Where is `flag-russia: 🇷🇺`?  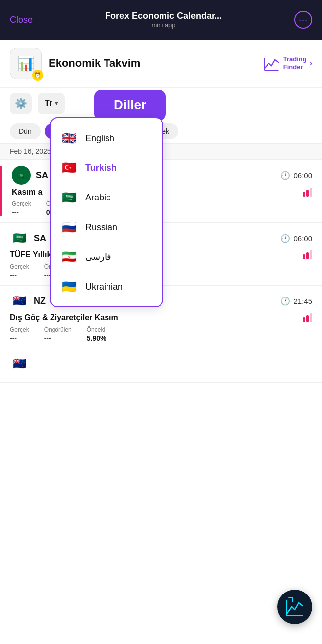 flag-russia: 🇷🇺 is located at coordinates (69, 227).